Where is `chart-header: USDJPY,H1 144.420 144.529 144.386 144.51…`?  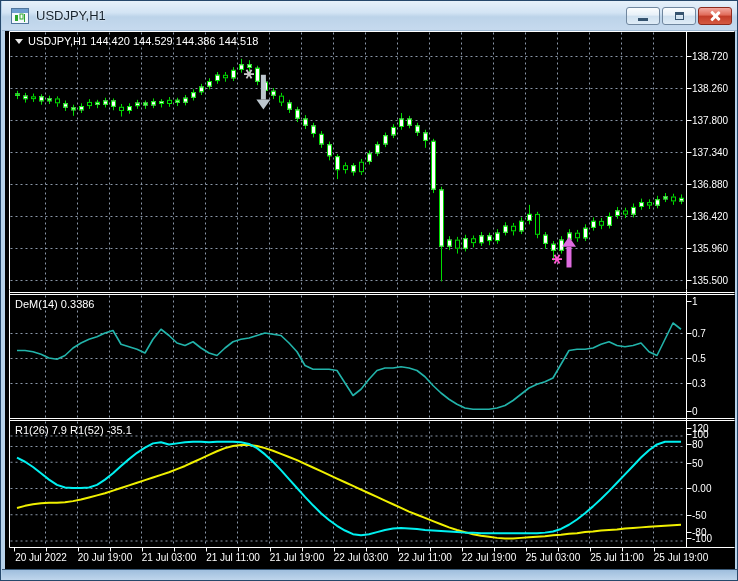 chart-header: USDJPY,H1 144.420 144.529 144.386 144.51… is located at coordinates (136, 41).